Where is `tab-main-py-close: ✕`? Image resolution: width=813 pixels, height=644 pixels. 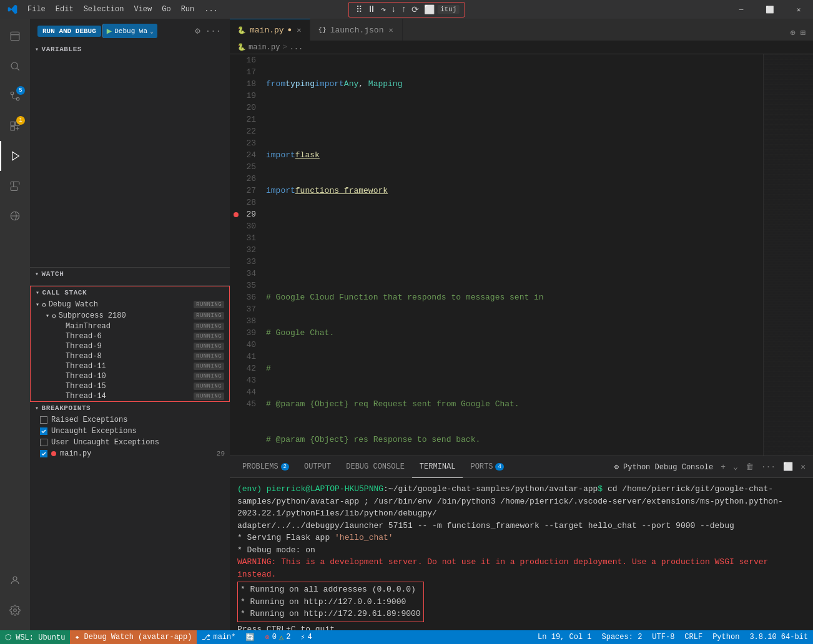
tab-main-py-close: ✕ is located at coordinates (298, 30).